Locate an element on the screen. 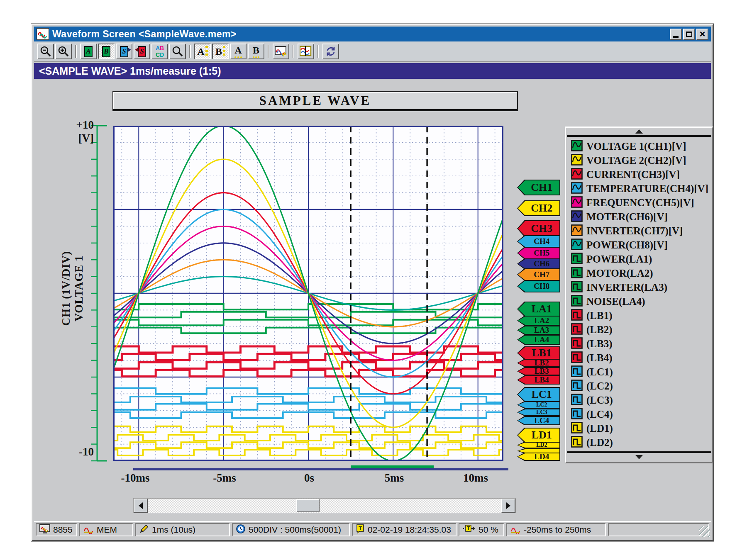 The height and width of the screenshot is (560, 747). channel-tag-la2: LA2 is located at coordinates (539, 321).